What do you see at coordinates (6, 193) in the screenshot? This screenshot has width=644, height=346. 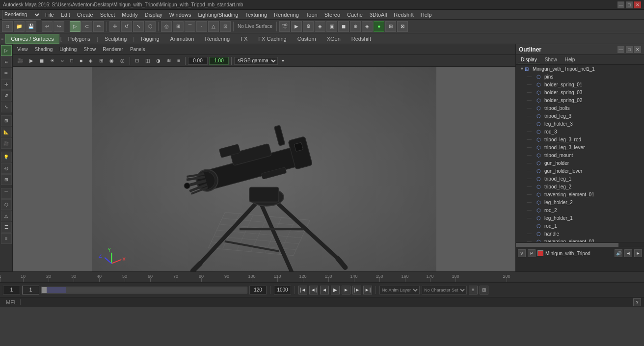 I see `tool-curves: ⌒` at bounding box center [6, 193].